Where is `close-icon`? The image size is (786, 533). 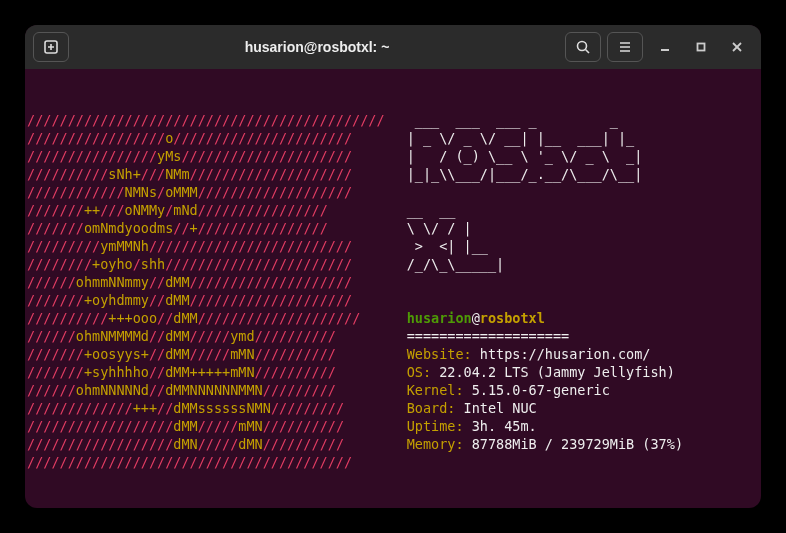
close-icon is located at coordinates (737, 47).